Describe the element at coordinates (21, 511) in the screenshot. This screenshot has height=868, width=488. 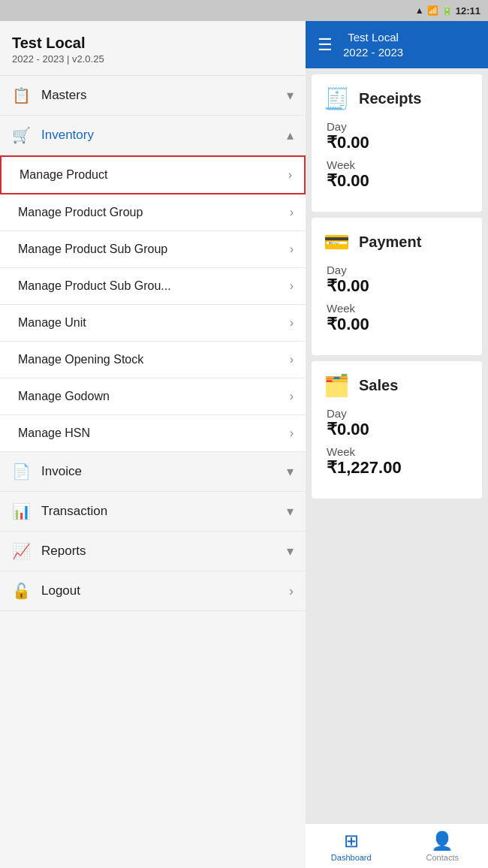
I see `transaction-icon: 📊` at that location.